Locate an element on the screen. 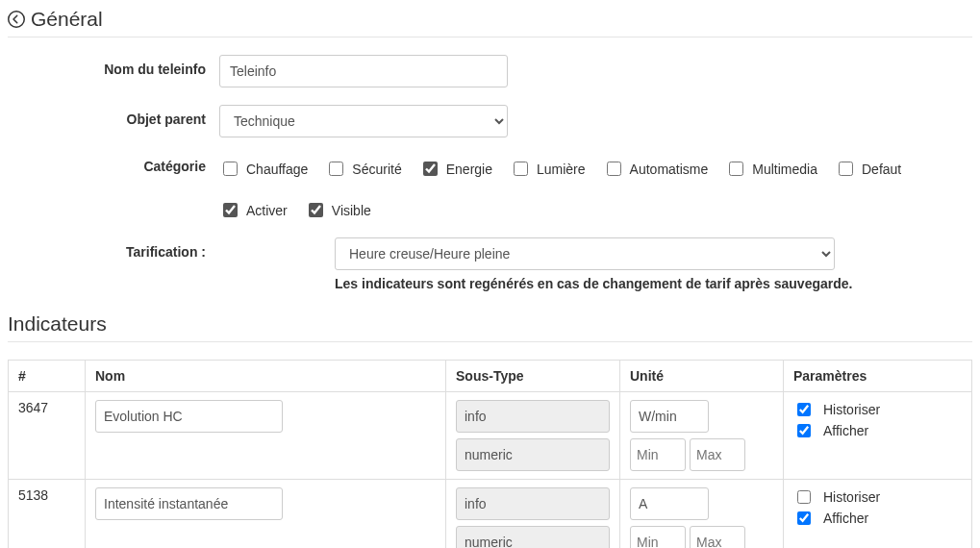 Image resolution: width=980 pixels, height=548 pixels. flags-container: ActiverVisible is located at coordinates (295, 208).